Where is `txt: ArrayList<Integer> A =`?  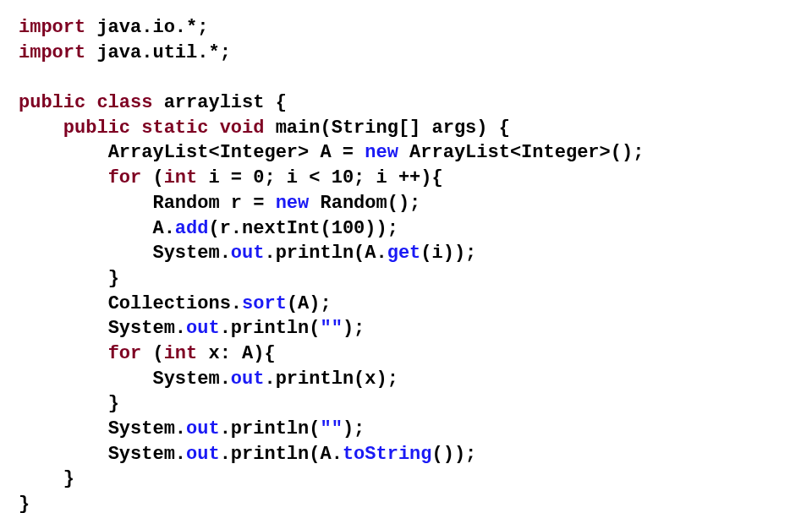 txt: ArrayList<Integer> A = is located at coordinates (237, 152).